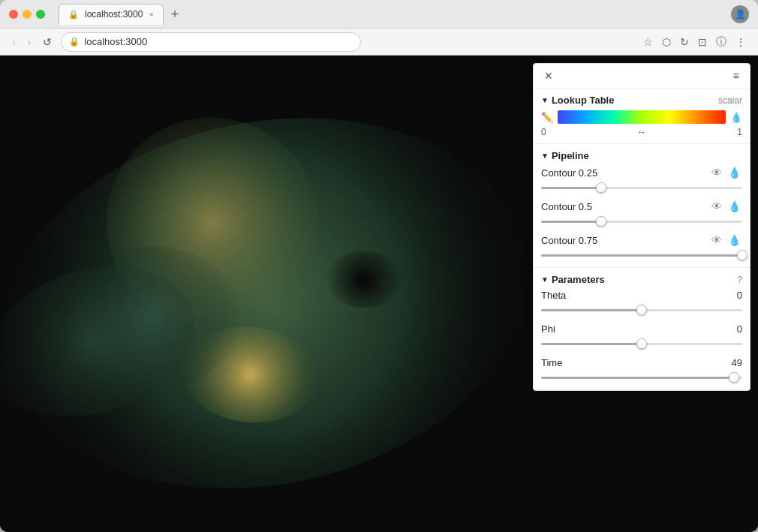  What do you see at coordinates (734, 240) in the screenshot?
I see `contour-075-delete-button: 💧` at bounding box center [734, 240].